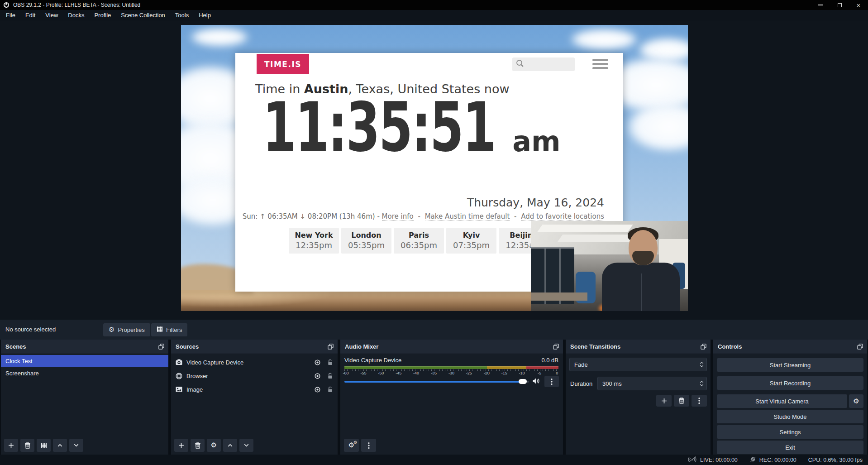 This screenshot has width=868, height=465. What do you see at coordinates (790, 365) in the screenshot?
I see `start-streaming-button: Start Streaming` at bounding box center [790, 365].